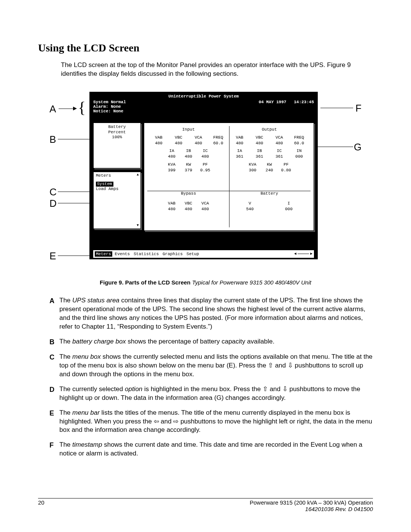 This screenshot has height=532, width=411. I want to click on battery-label-1: Battery, so click(117, 127).